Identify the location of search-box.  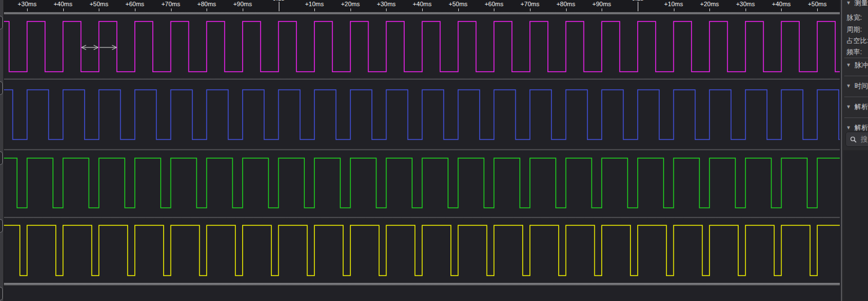
(857, 139).